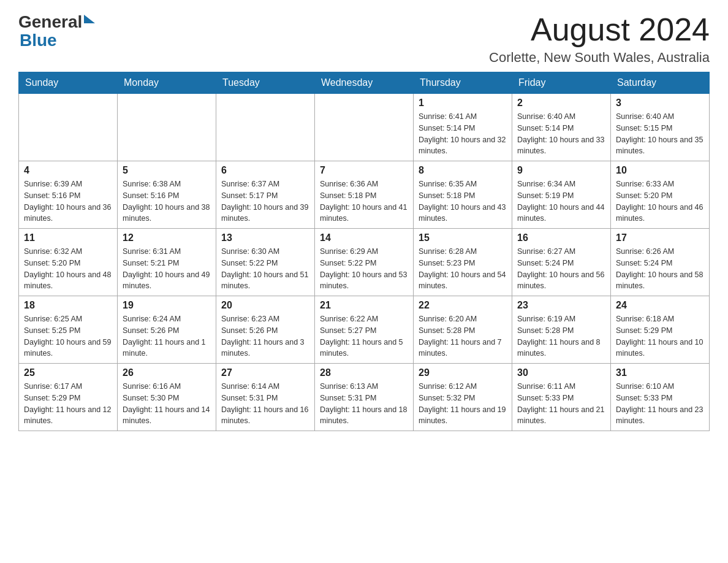  I want to click on day-number: 20, so click(265, 305).